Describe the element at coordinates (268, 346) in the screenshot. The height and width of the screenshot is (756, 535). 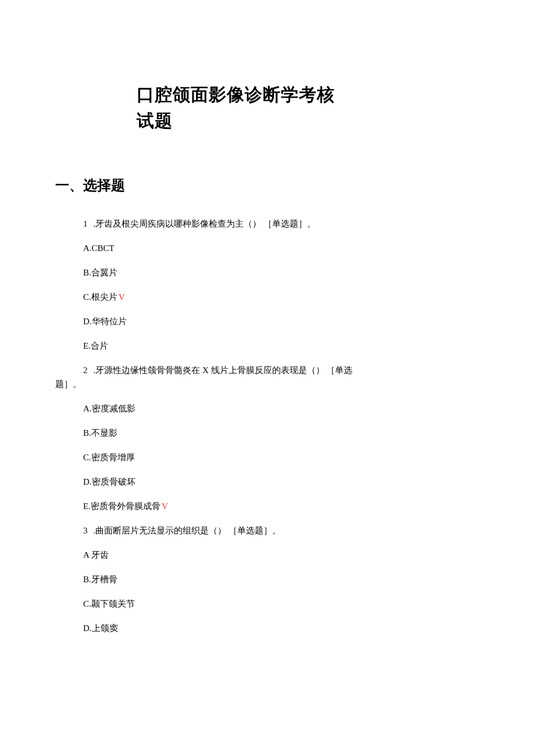
I see `option-e: E.合片` at that location.